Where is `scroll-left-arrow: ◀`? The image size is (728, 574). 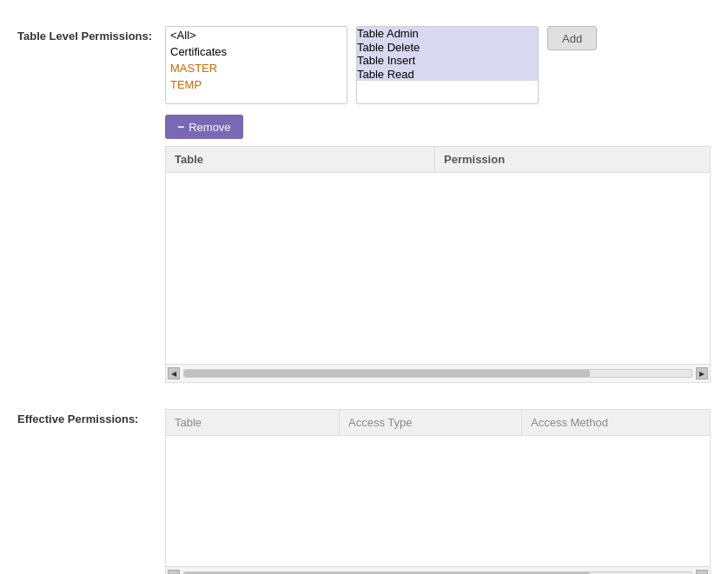 scroll-left-arrow: ◀ is located at coordinates (174, 373).